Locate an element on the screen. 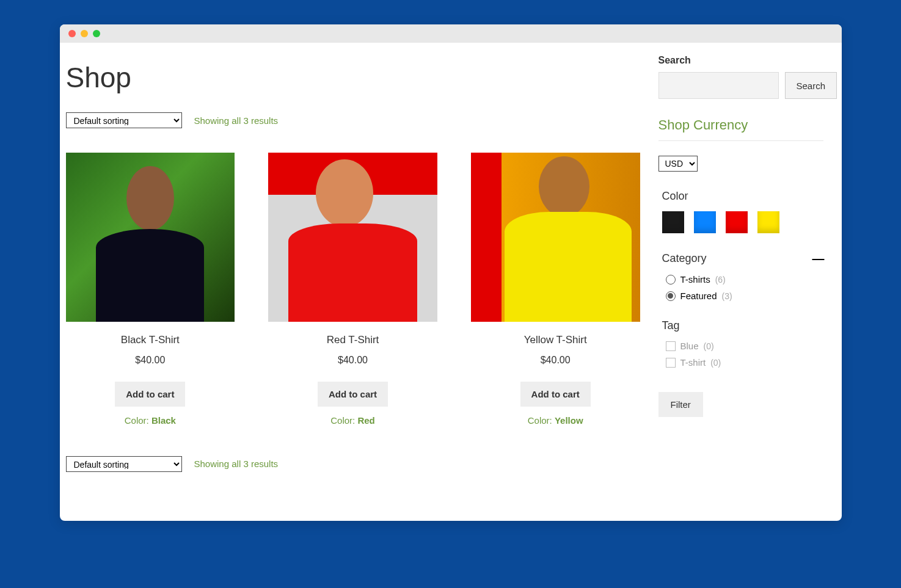 The height and width of the screenshot is (588, 901). currency-title: Shop Currency is located at coordinates (741, 125).